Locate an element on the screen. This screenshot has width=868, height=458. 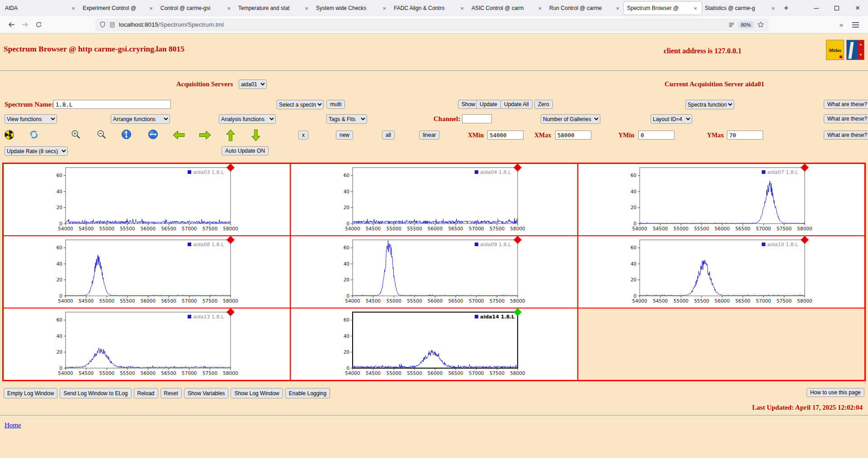
analysis-functions-select: Analysis functions is located at coordinates (247, 119).